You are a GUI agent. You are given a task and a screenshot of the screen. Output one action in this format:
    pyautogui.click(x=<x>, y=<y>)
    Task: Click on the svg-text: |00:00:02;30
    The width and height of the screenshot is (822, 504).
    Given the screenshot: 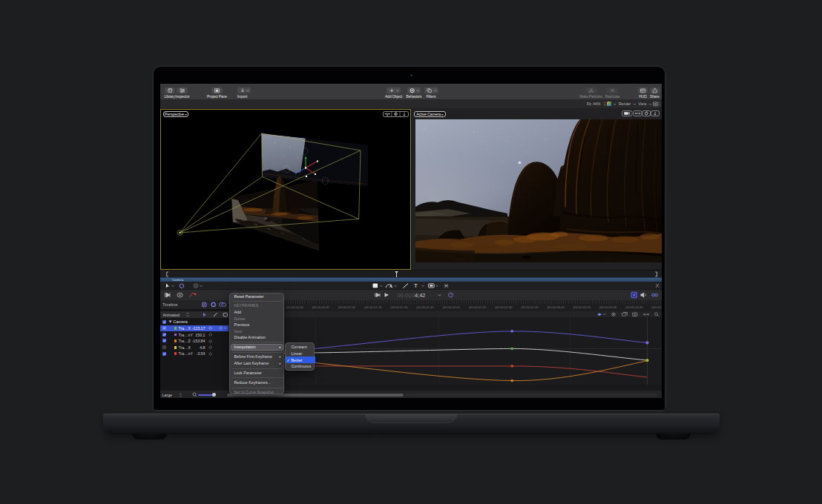 What is the action you would take?
    pyautogui.click(x=504, y=307)
    